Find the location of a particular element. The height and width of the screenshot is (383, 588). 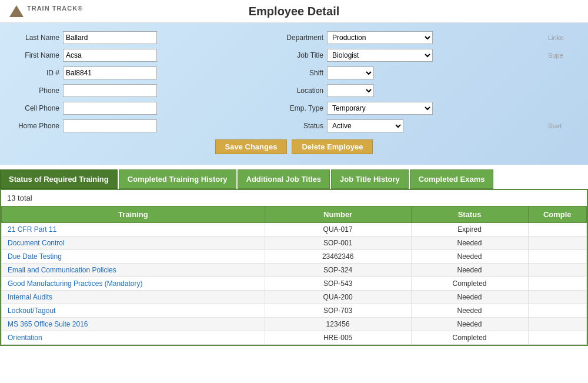

cell-number: 23462346 is located at coordinates (338, 257).